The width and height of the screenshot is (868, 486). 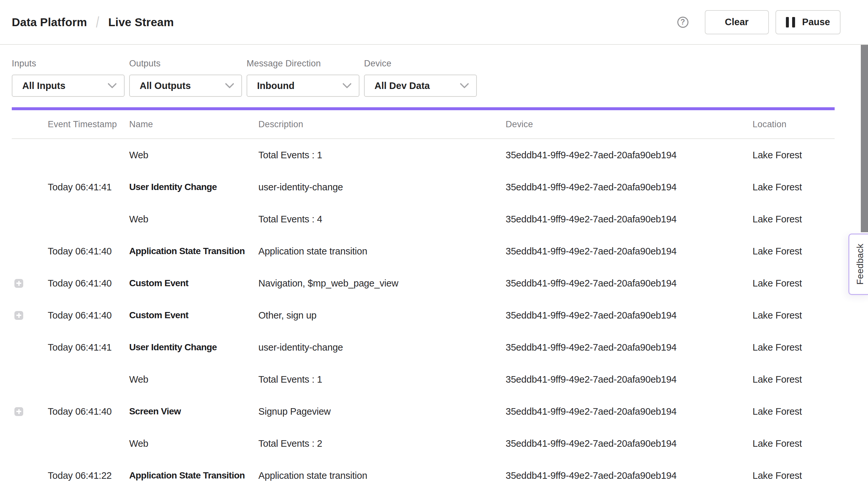 I want to click on pause-button-label: Pause, so click(x=816, y=22).